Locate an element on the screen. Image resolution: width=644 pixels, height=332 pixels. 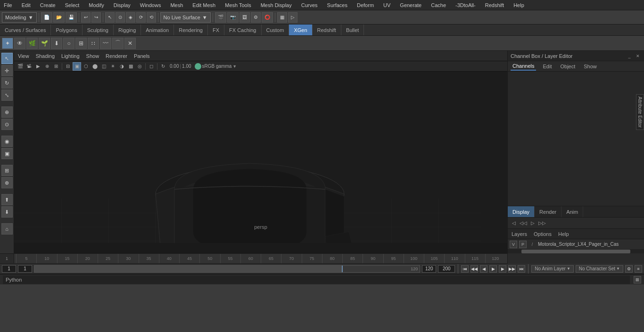
arrow-down-icon-btn: ⬇ is located at coordinates (57, 43).